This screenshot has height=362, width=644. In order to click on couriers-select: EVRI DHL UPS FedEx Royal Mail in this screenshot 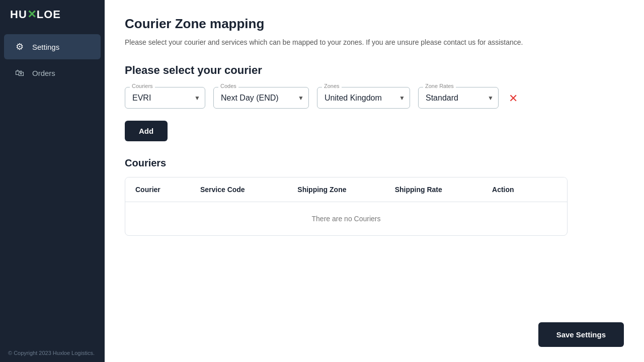, I will do `click(165, 98)`.